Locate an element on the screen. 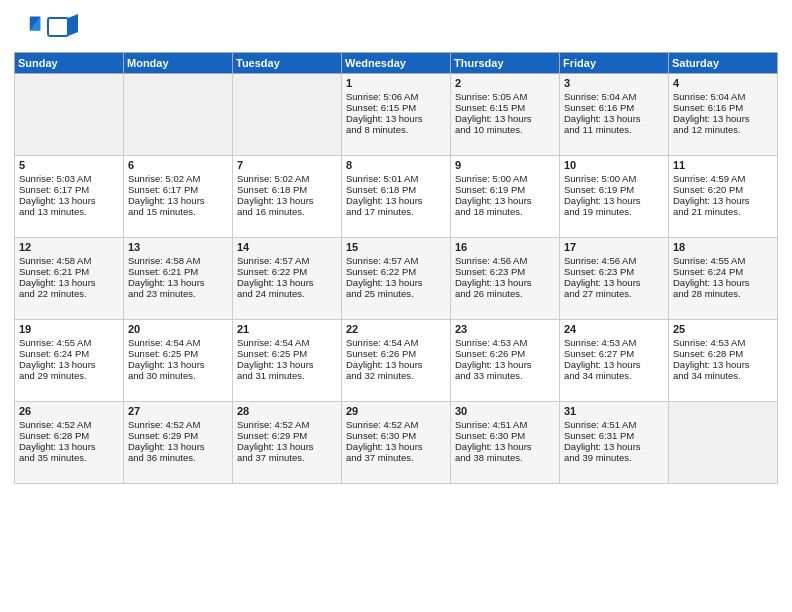 This screenshot has width=792, height=612. cell-info-line: and 39 minutes. is located at coordinates (614, 458).